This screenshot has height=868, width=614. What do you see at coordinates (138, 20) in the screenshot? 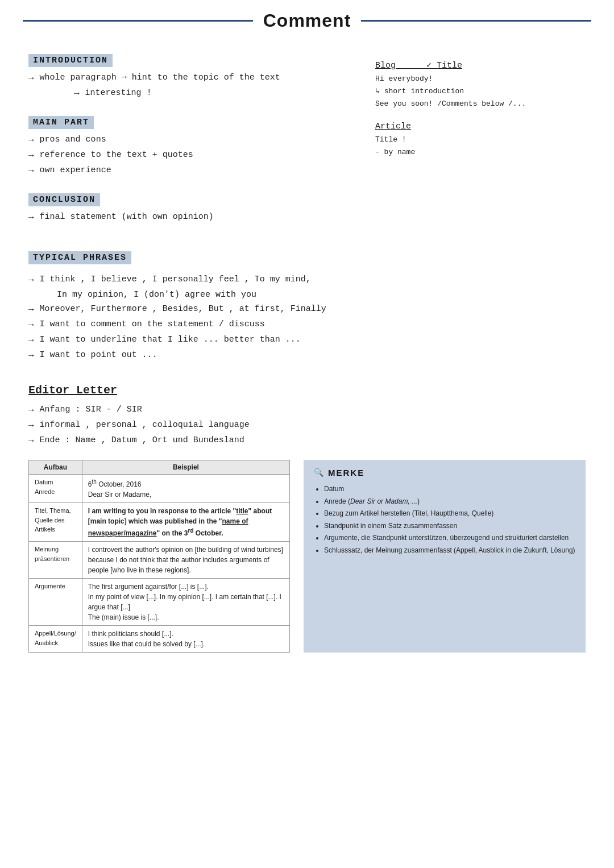
I see `header-line-left` at bounding box center [138, 20].